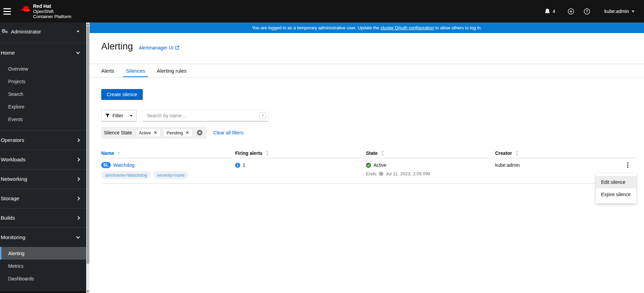  What do you see at coordinates (185, 116) in the screenshot?
I see `filter-toolbar: Filter /` at bounding box center [185, 116].